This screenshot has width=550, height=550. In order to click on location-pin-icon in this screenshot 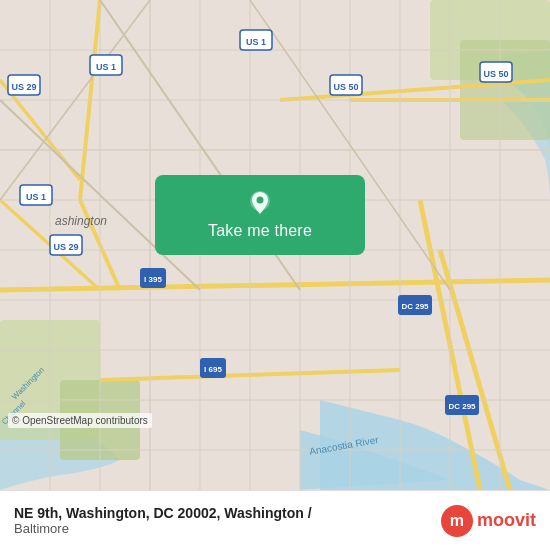, I will do `click(260, 204)`.